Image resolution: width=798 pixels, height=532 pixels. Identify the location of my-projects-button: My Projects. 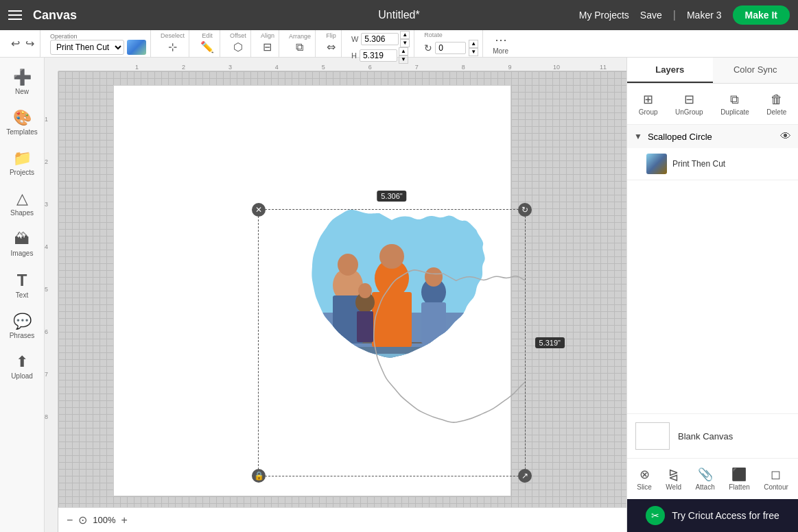
(604, 15).